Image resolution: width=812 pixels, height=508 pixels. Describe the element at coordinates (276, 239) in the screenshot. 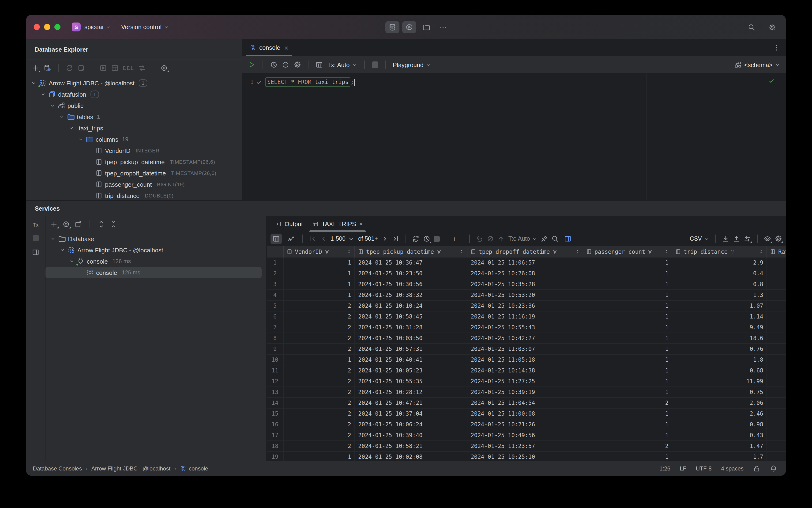

I see `grid-view-button` at that location.